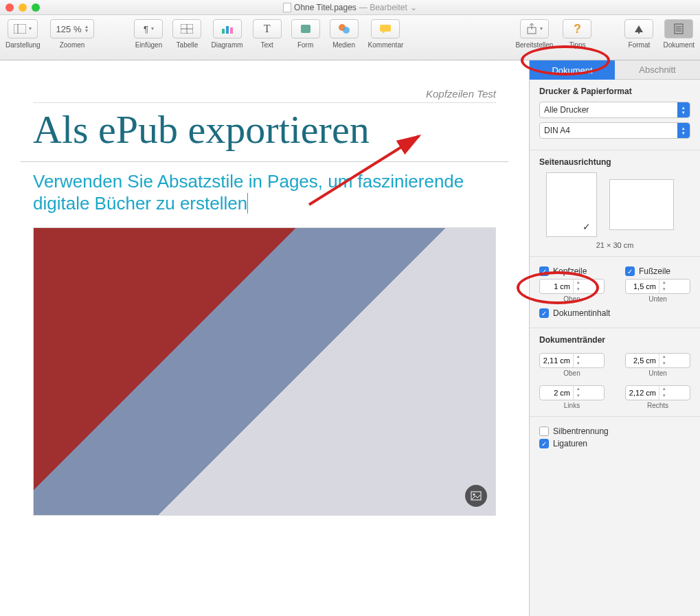  I want to click on margins-heading: Dokumentränder, so click(615, 340).